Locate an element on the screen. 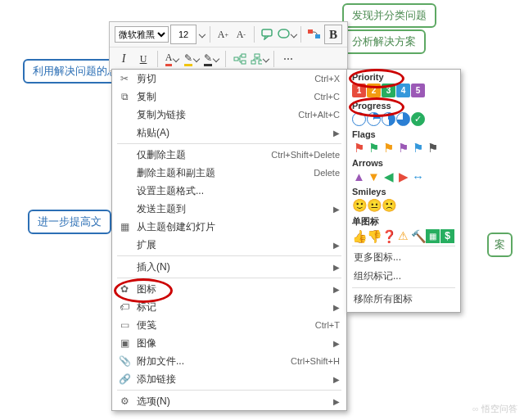  menu-icon: ▦ is located at coordinates (124, 227).